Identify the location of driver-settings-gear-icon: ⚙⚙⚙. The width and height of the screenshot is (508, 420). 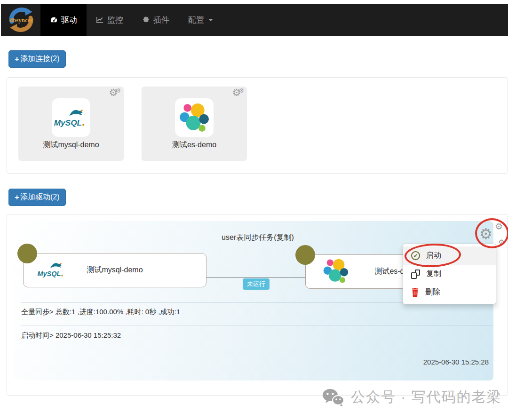
(492, 234).